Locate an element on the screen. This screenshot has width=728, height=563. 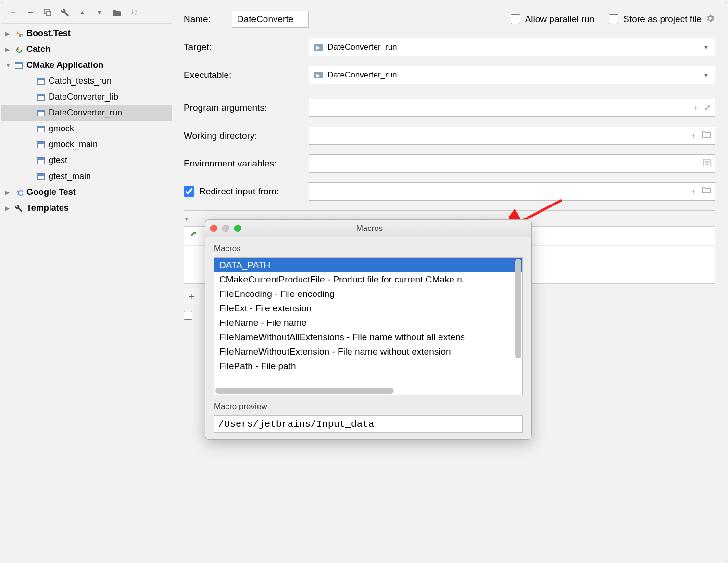
list-item: CMakeCurrentProductFile - Product file f… is located at coordinates (368, 280).